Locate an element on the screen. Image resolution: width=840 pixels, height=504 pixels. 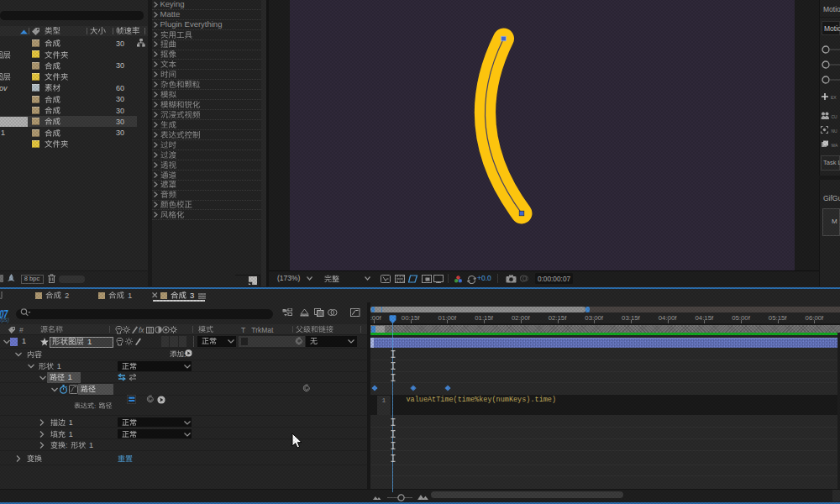
svg-text: fx is located at coordinates (141, 330).